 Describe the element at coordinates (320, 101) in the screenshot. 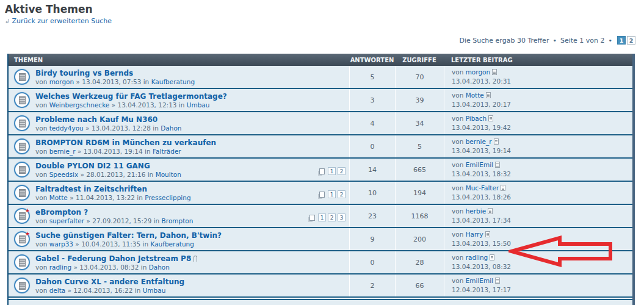

I see `table-row: ★ Welches Werkzeug für FAG Tretlagermont…` at that location.